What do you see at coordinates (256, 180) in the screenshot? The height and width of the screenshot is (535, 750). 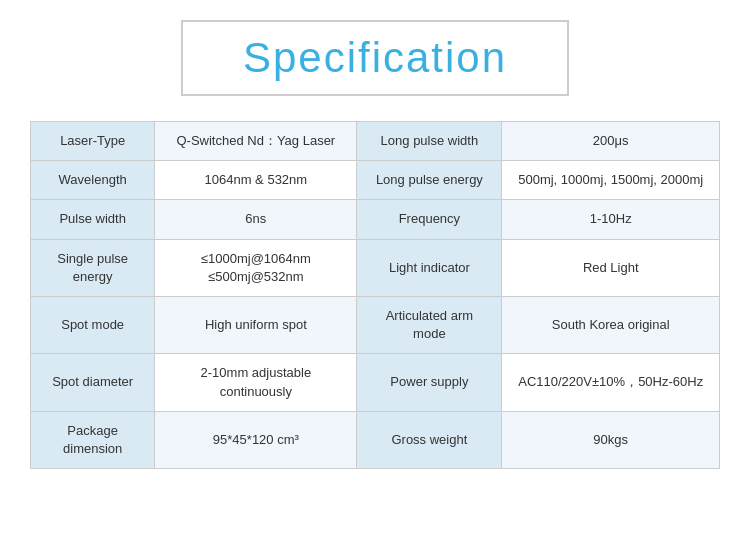 I see `value-cell-2-col1: 1064nm & 532nm` at bounding box center [256, 180].